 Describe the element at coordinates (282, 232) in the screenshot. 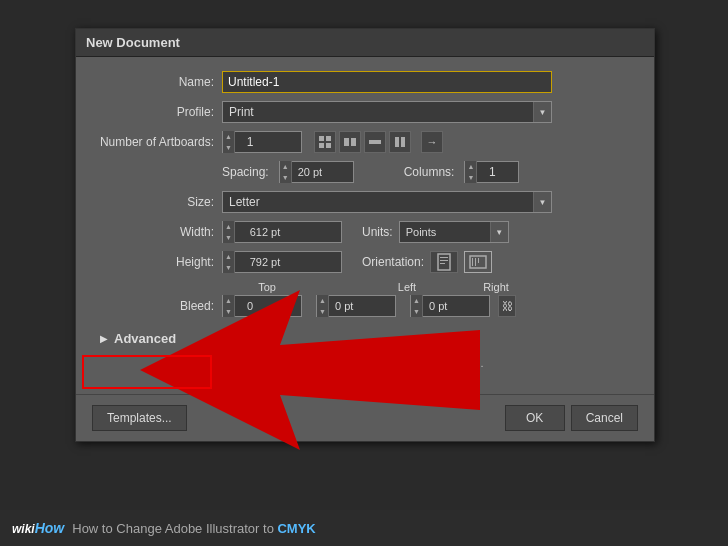

I see `width-spinner: ▲ ▼ 612 pt` at that location.